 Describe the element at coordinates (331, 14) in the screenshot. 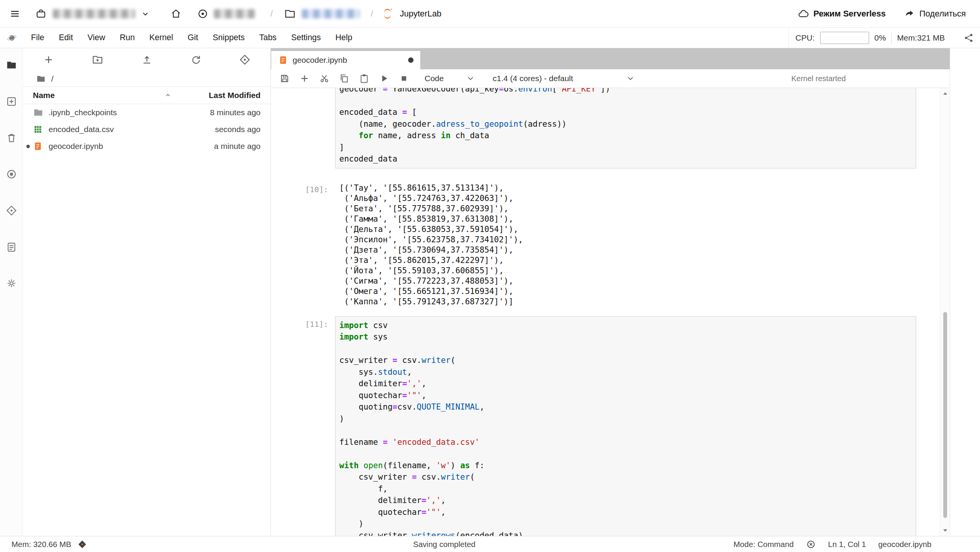

I see `task-name-redacted` at that location.